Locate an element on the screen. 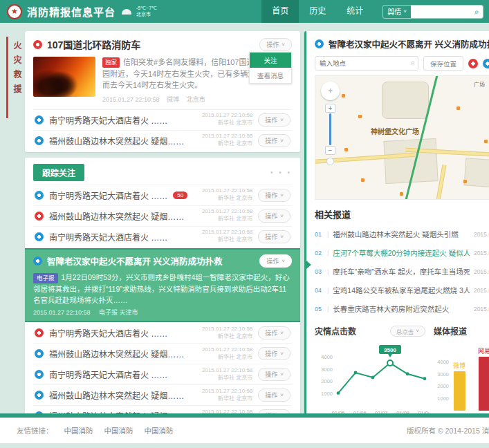 Image resolution: width=489 pixels, height=448 pixels. featured-title: 107国道北环路消防车 is located at coordinates (94, 44).